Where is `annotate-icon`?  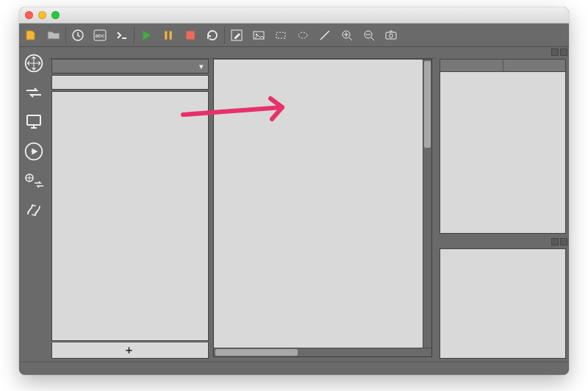
annotate-icon is located at coordinates (237, 35).